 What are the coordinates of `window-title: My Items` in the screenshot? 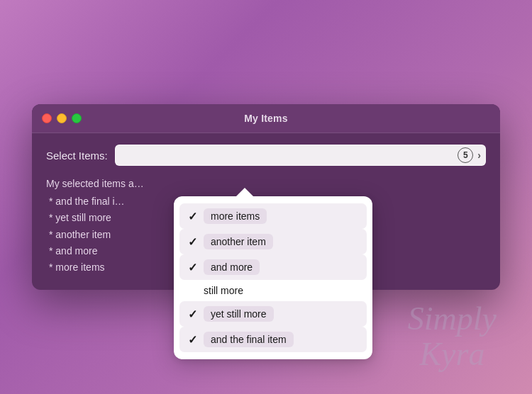 It's located at (266, 118).